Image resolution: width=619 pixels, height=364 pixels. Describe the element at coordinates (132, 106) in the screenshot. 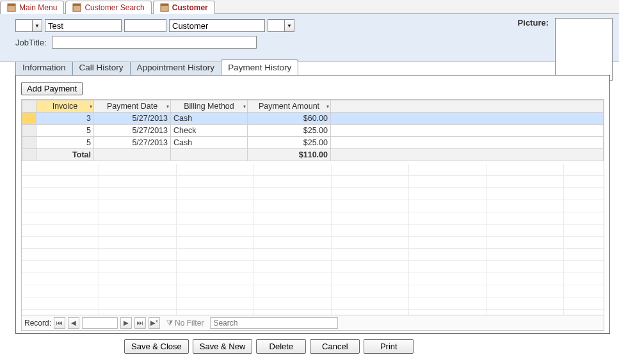

I see `col-label: Payment Date` at that location.